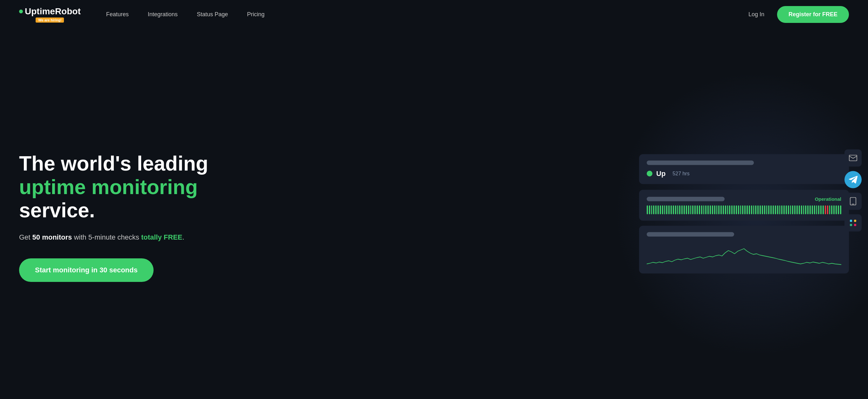  Describe the element at coordinates (212, 15) in the screenshot. I see `nav-status-page: Status Page` at that location.